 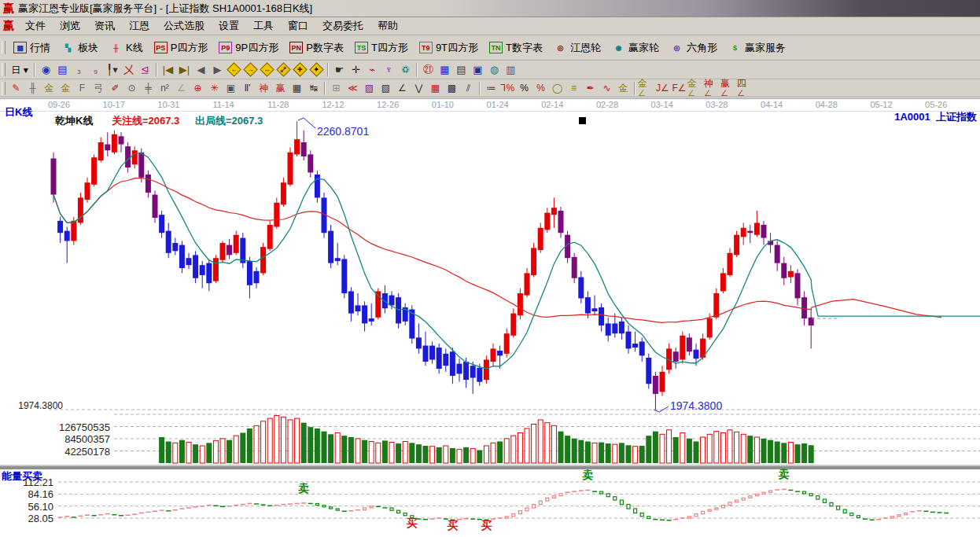 What do you see at coordinates (827, 105) in the screenshot?
I see `date-tick-14: 04-28` at bounding box center [827, 105].